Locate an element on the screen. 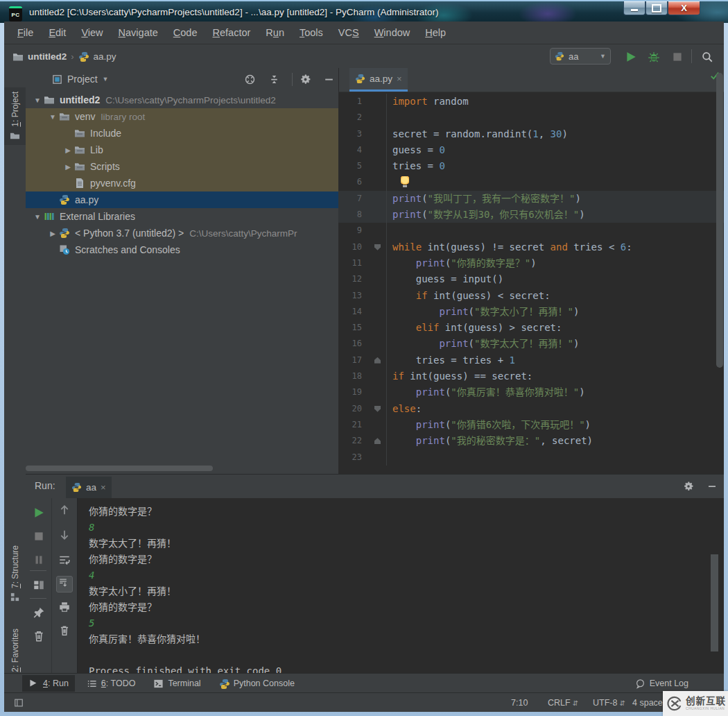 This screenshot has height=716, width=728. code-line-15: 15 elif int(guess) > secret: is located at coordinates (531, 327).